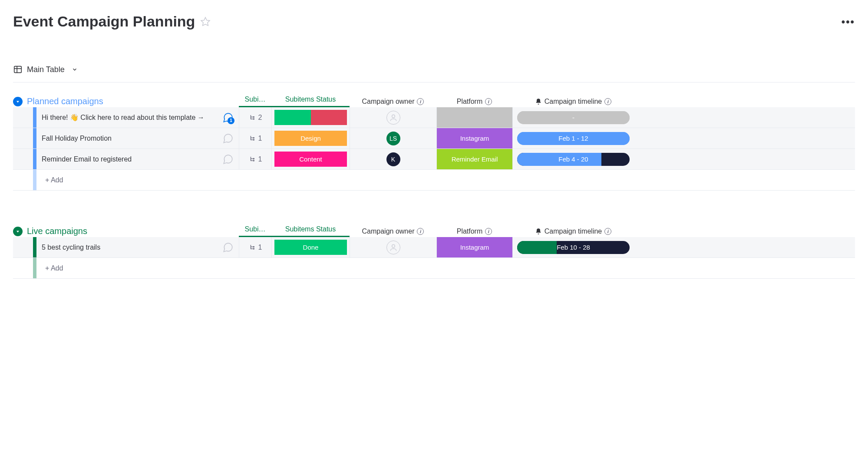 The image size is (868, 475). What do you see at coordinates (310, 159) in the screenshot?
I see `status-cell: Content` at bounding box center [310, 159].